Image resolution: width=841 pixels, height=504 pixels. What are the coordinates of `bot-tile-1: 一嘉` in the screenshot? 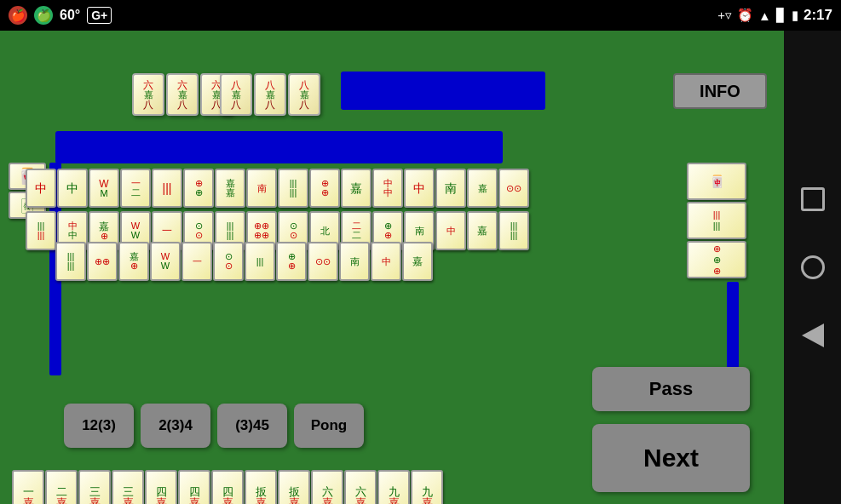 It's located at (28, 487).